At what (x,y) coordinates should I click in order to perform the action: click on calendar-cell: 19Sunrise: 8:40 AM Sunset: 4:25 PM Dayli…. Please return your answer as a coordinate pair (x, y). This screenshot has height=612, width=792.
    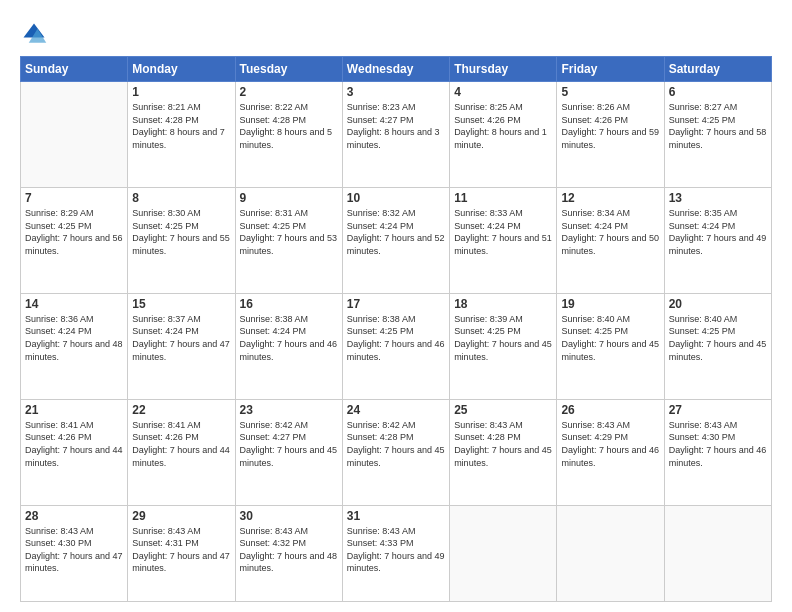
    Looking at the image, I should click on (610, 346).